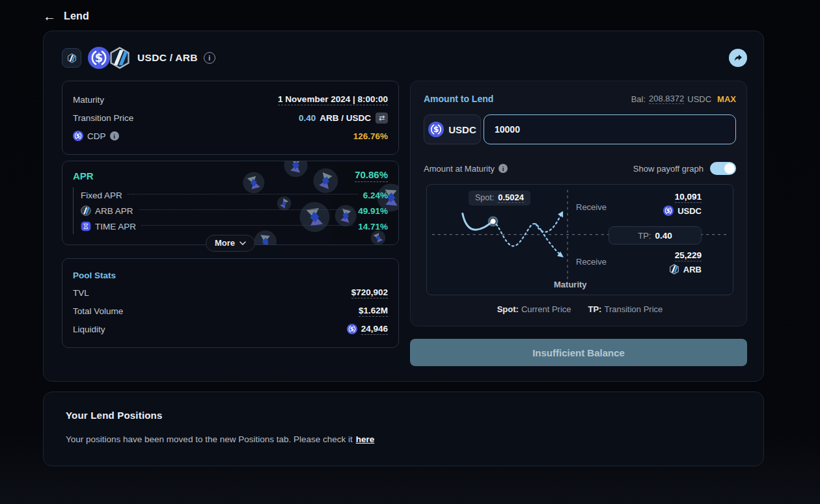 The width and height of the screenshot is (820, 504). What do you see at coordinates (403, 415) in the screenshot?
I see `lend-positions-title: Your Lend Positions` at bounding box center [403, 415].